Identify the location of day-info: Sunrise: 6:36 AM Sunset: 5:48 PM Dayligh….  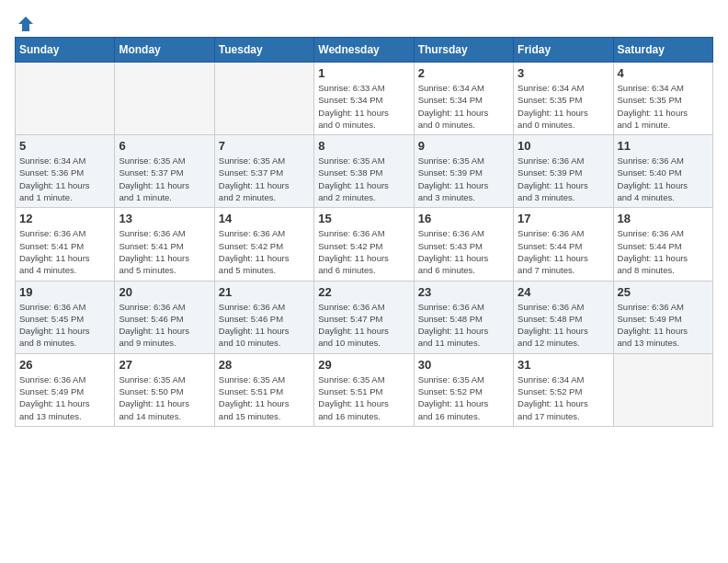
(463, 326).